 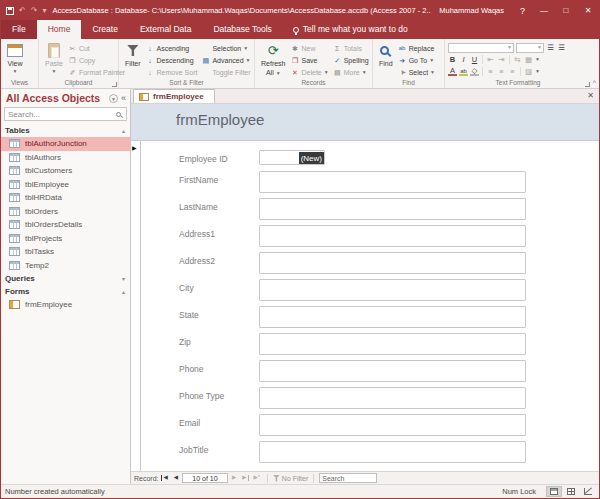 I want to click on go-to-button: ➜Go To▼, so click(x=416, y=60).